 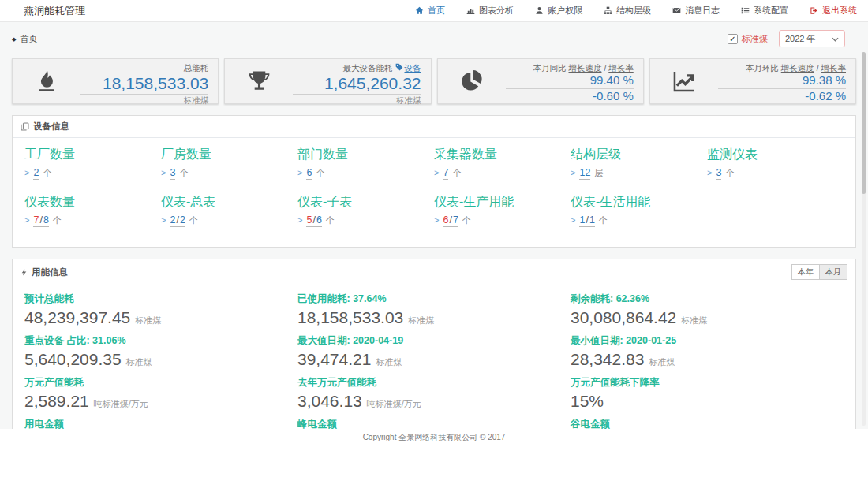 I want to click on top-navbar: 燕润能耗管理 首页 图表分析 账户权限 结构层级 消息日志, so click(x=434, y=11).